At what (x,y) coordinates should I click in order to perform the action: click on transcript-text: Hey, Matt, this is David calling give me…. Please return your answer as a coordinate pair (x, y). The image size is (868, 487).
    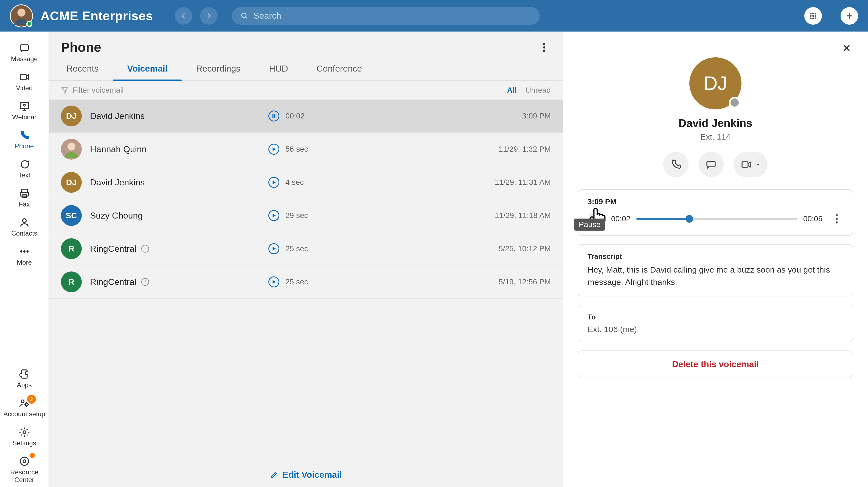
    Looking at the image, I should click on (716, 276).